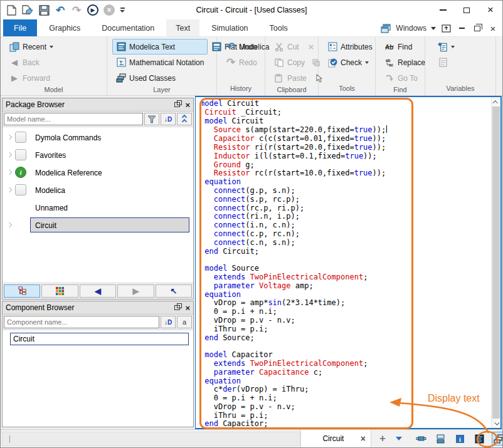  What do you see at coordinates (183, 28) in the screenshot?
I see `tab-text: Text` at bounding box center [183, 28].